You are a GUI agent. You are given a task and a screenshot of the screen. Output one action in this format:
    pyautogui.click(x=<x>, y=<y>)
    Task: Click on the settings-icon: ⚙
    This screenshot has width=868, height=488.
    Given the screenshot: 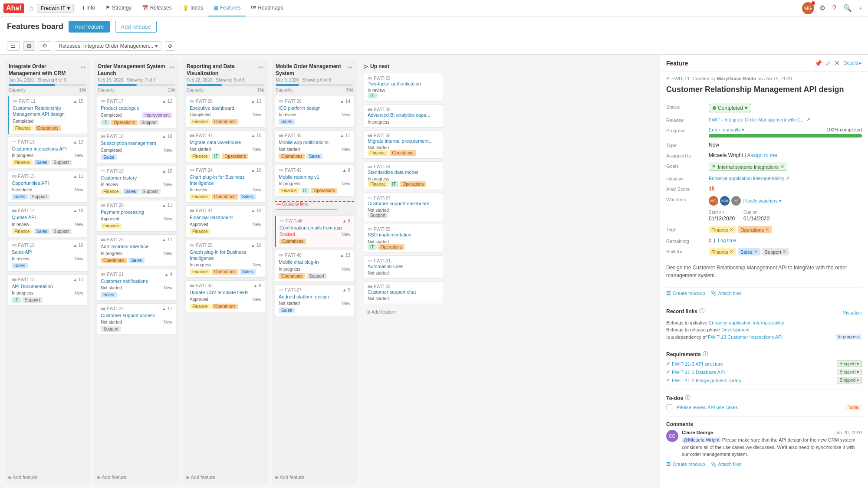 What is the action you would take?
    pyautogui.click(x=822, y=8)
    